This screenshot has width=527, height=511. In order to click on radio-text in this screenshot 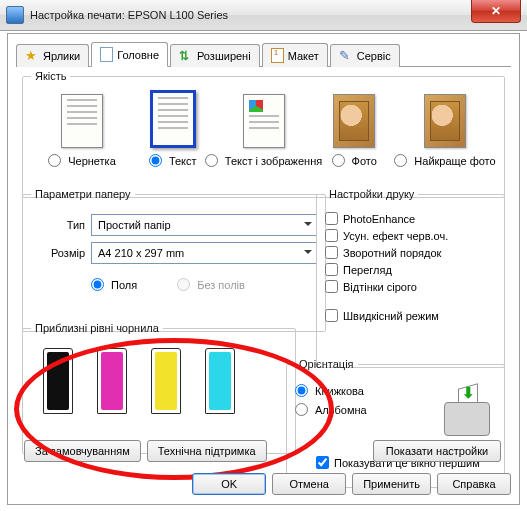, I will do `click(156, 160)`.